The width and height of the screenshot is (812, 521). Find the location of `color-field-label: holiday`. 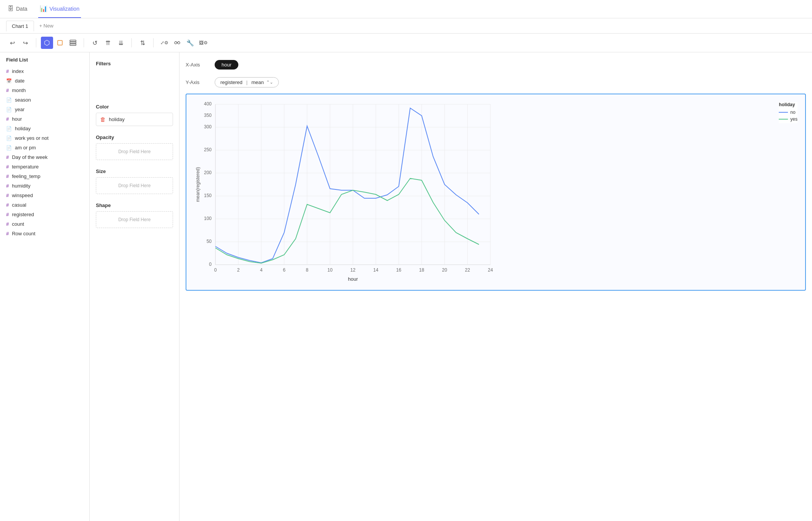

color-field-label: holiday is located at coordinates (117, 119).